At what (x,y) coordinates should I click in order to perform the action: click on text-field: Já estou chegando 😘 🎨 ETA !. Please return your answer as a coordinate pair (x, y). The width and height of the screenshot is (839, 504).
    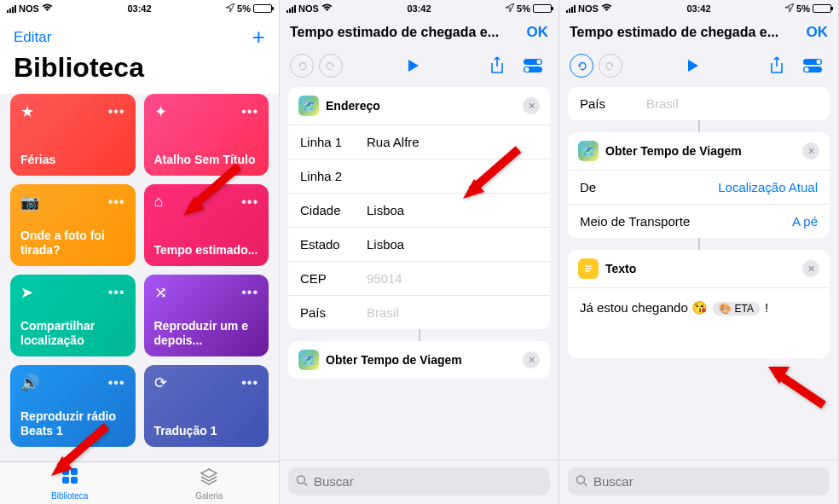
    Looking at the image, I should click on (699, 323).